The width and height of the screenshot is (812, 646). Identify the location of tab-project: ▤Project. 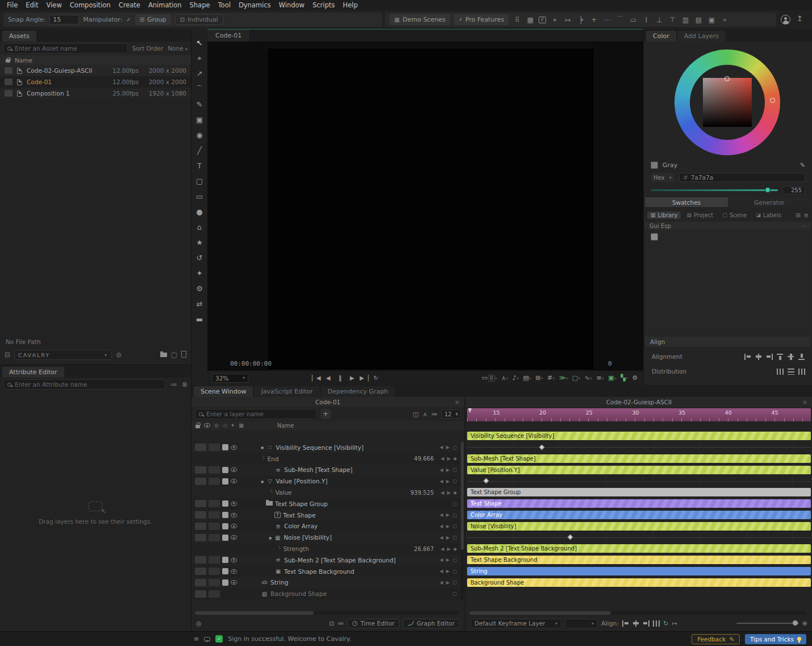
(700, 215).